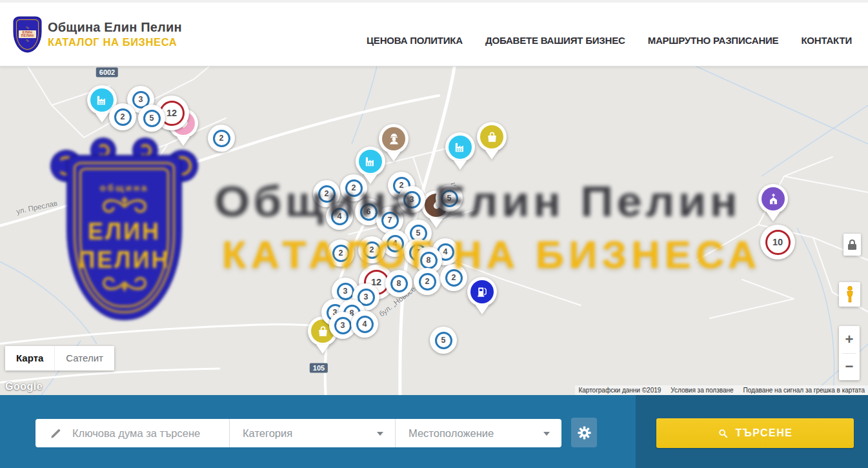  I want to click on location-dropdown: Местоположение, so click(478, 433).